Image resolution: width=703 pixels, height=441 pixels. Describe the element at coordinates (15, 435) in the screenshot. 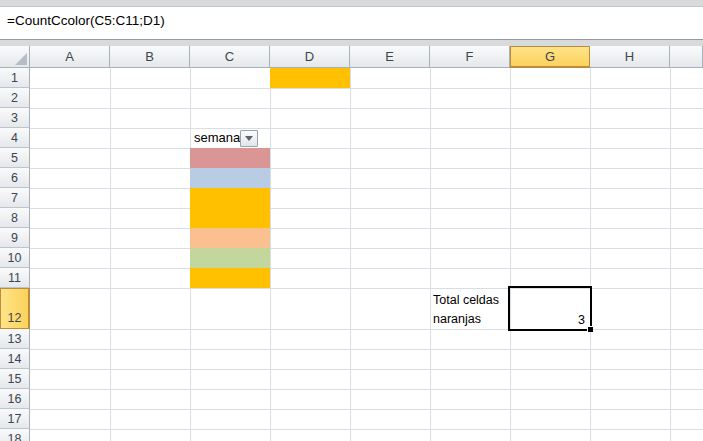

I see `row-header-18: 18` at that location.